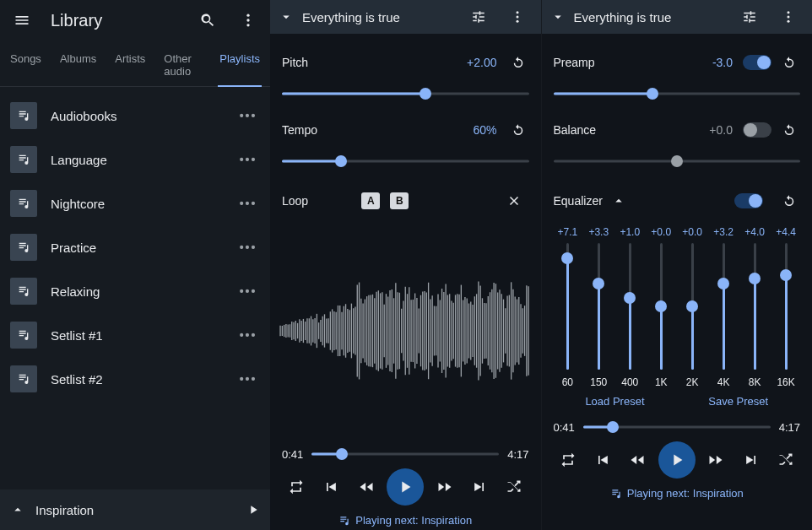 The height and width of the screenshot is (530, 812). What do you see at coordinates (789, 130) in the screenshot?
I see `balance-reset-icon` at bounding box center [789, 130].